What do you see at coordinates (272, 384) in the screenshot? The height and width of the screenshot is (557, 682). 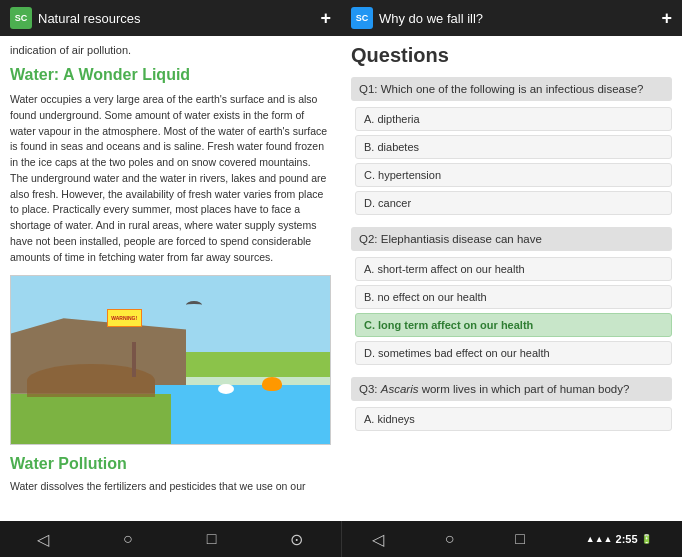 I see `animal-fox` at bounding box center [272, 384].